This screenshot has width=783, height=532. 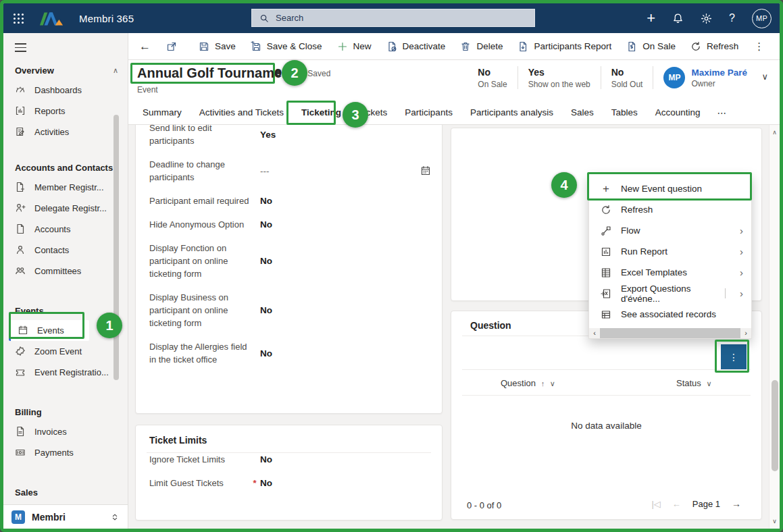 What do you see at coordinates (774, 132) in the screenshot?
I see `scroll-up-icon: ∧` at bounding box center [774, 132].